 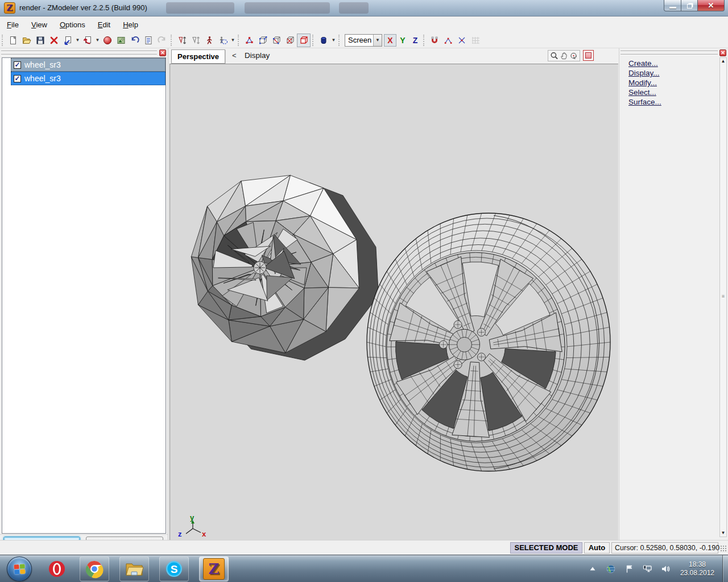 What do you see at coordinates (39, 25) in the screenshot?
I see `menu-view: View` at bounding box center [39, 25].